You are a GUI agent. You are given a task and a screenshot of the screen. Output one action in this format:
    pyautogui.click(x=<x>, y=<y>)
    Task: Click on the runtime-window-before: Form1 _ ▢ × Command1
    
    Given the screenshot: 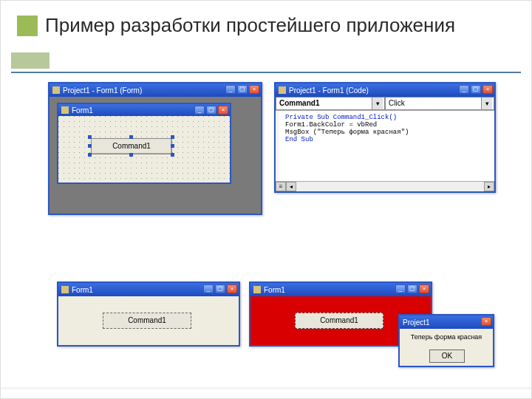 What is the action you would take?
    pyautogui.click(x=149, y=314)
    